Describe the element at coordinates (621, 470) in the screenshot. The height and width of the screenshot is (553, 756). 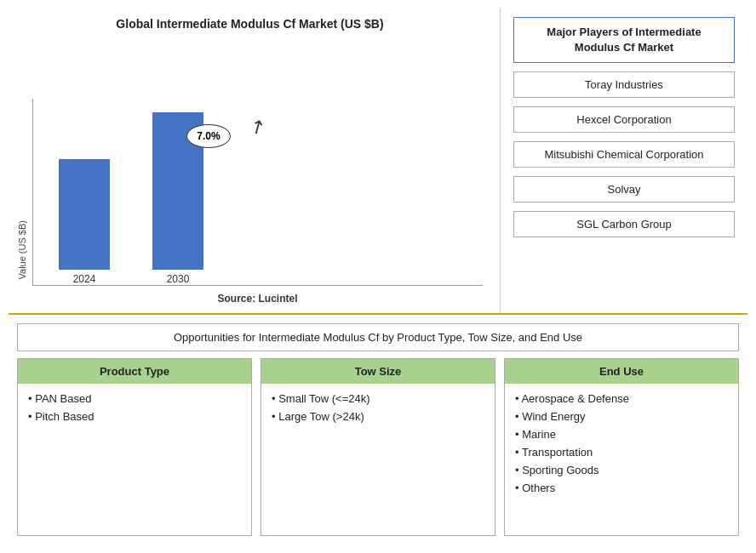
I see `item-sporting-goods: Sporting Goods` at that location.